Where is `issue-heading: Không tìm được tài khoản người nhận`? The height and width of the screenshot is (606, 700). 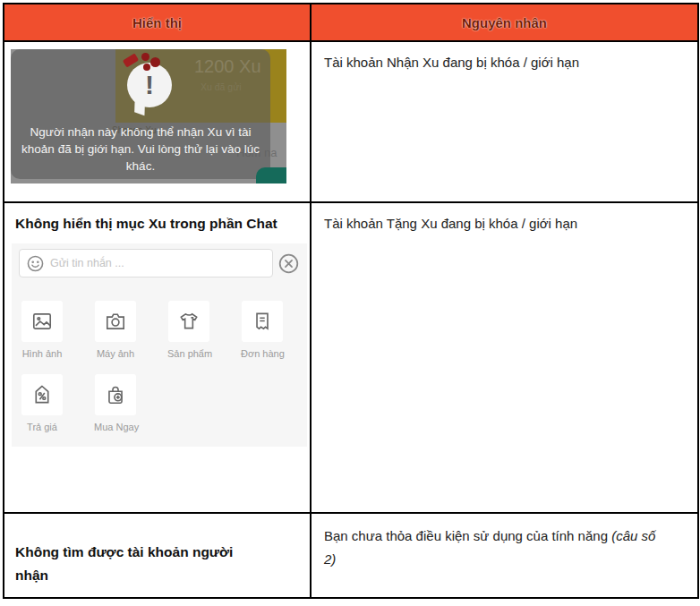
issue-heading: Không tìm được tài khoản người nhận is located at coordinates (136, 564).